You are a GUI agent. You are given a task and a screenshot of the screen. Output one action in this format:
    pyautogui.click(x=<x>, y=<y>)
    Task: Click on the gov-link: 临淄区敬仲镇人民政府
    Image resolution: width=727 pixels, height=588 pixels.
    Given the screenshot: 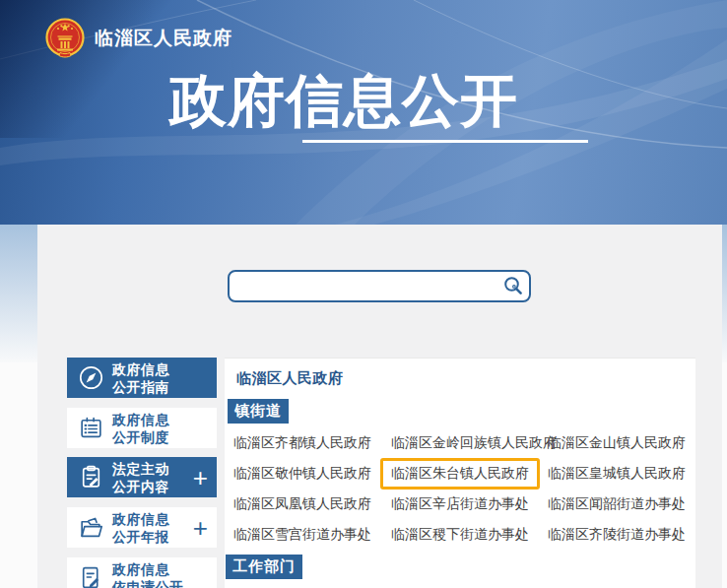 What is the action you would take?
    pyautogui.click(x=312, y=474)
    